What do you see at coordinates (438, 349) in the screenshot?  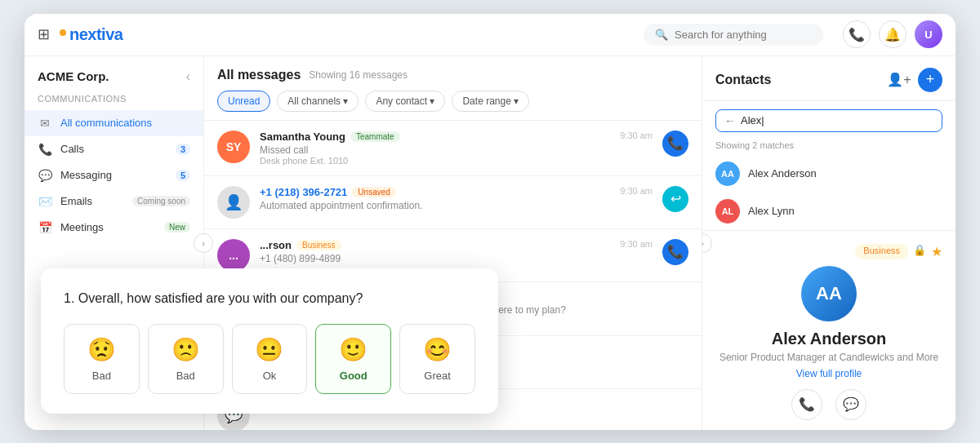 I see `great-emoji: 😊` at bounding box center [438, 349].